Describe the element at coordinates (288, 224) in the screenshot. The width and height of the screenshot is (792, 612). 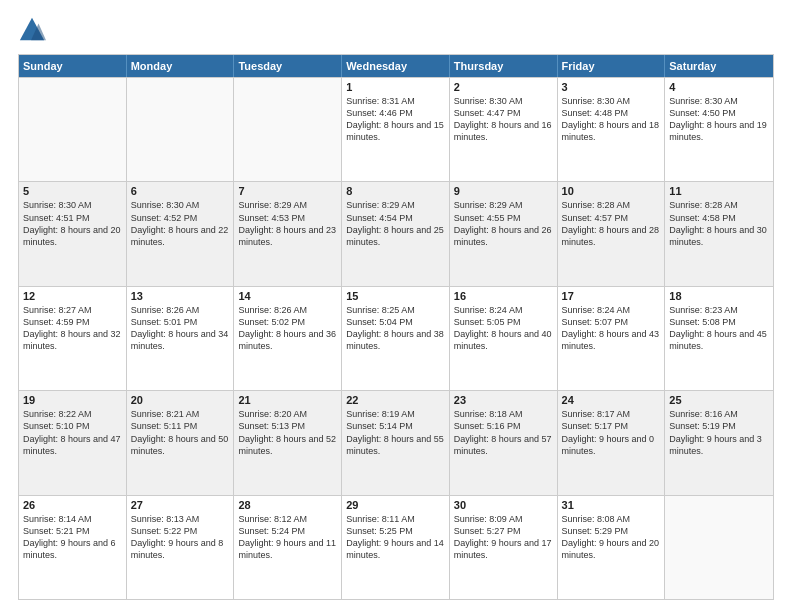
I see `cell-info: Sunrise: 8:29 AM Sunset: 4:53 PM Dayligh…` at that location.